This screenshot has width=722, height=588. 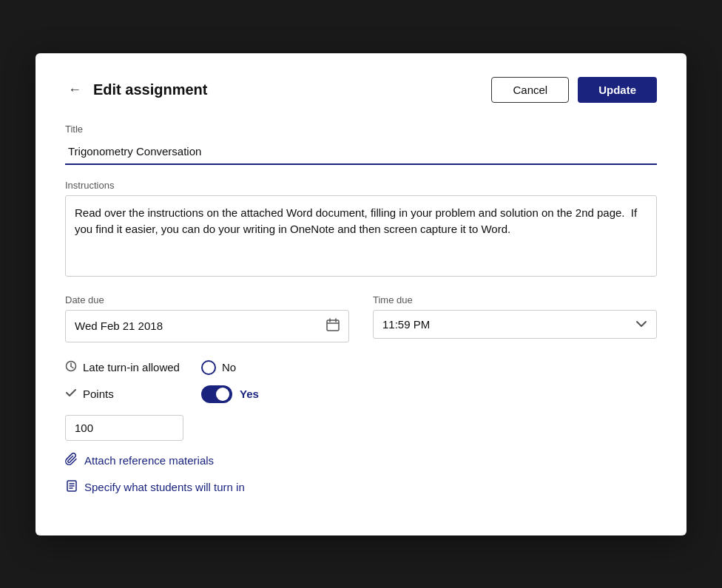 What do you see at coordinates (361, 236) in the screenshot?
I see `instructions-textarea: Read over the instructions on the attach…` at bounding box center [361, 236].